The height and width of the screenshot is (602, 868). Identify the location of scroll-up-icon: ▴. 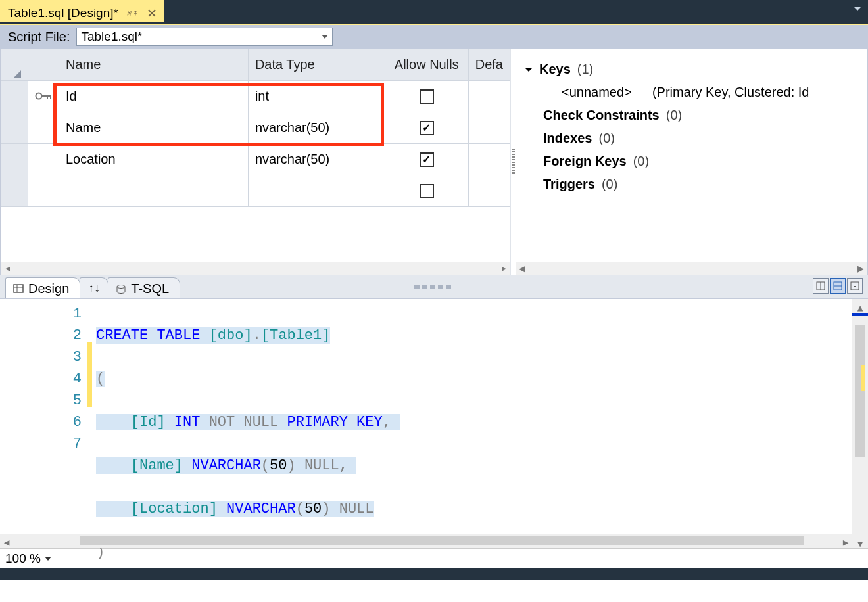
(860, 306).